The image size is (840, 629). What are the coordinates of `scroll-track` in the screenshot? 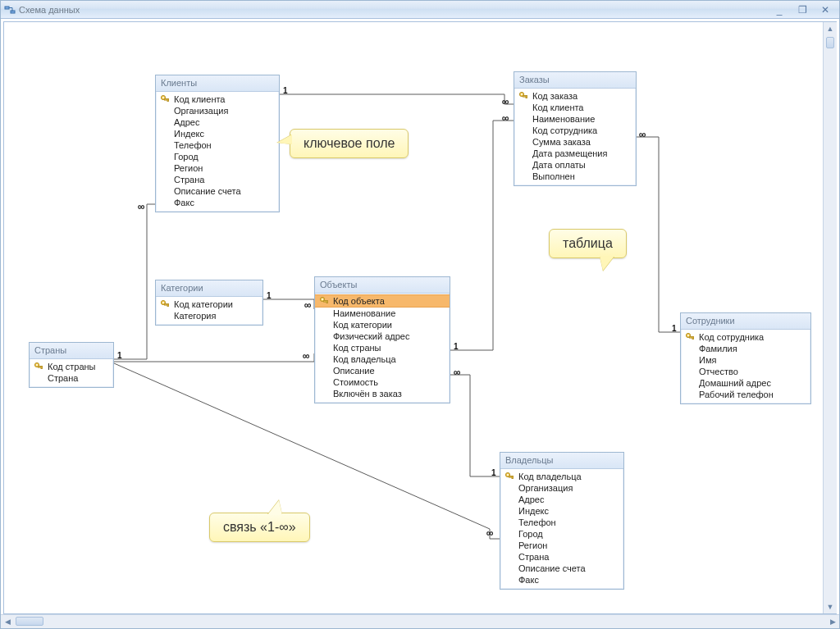 It's located at (420, 622).